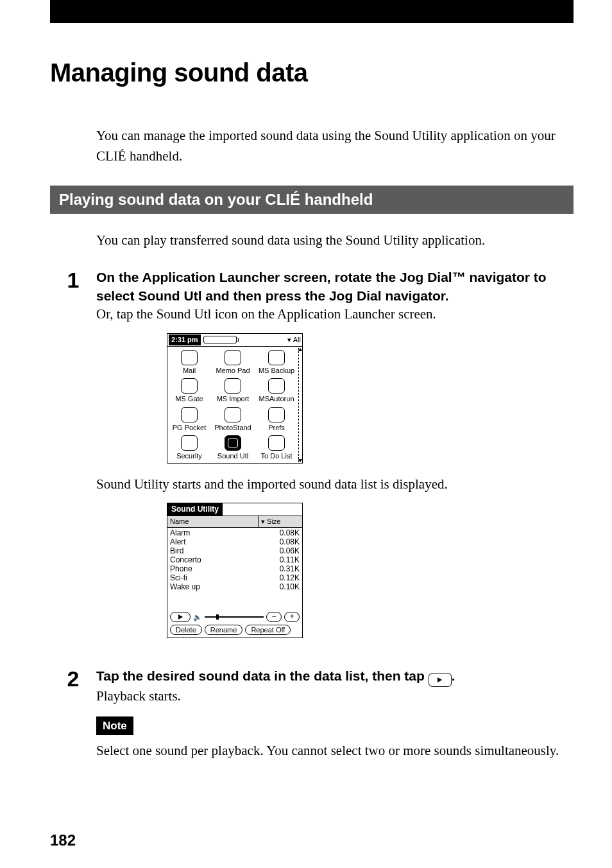 This screenshot has height=868, width=612. Describe the element at coordinates (178, 542) in the screenshot. I see `sound-name: Alert` at that location.